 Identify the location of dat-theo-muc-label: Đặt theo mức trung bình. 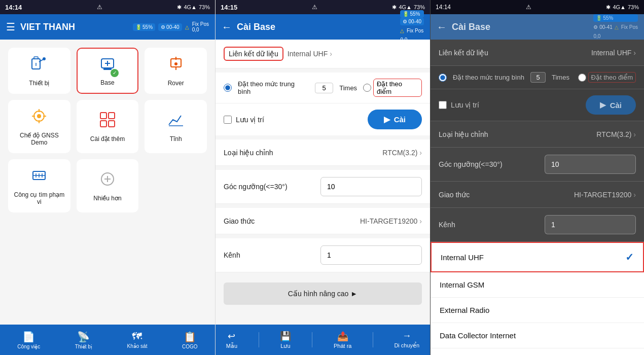
(273, 88).